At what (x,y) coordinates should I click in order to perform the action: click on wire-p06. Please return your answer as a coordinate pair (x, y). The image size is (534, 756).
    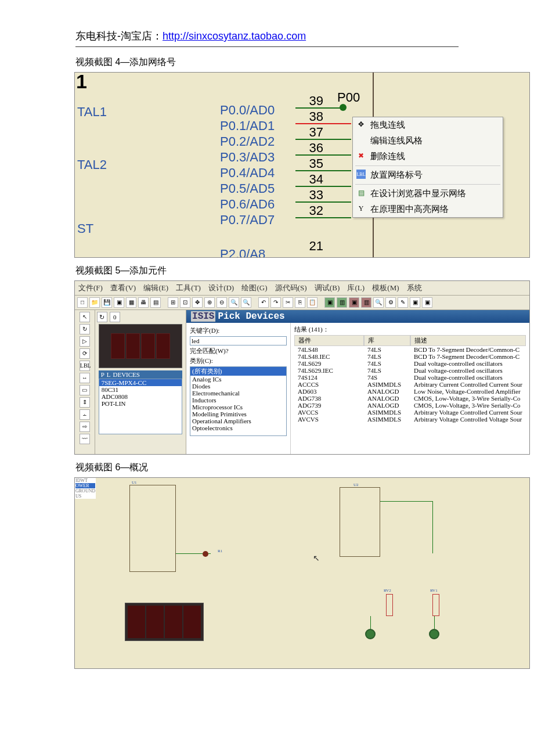
    Looking at the image, I should click on (323, 202).